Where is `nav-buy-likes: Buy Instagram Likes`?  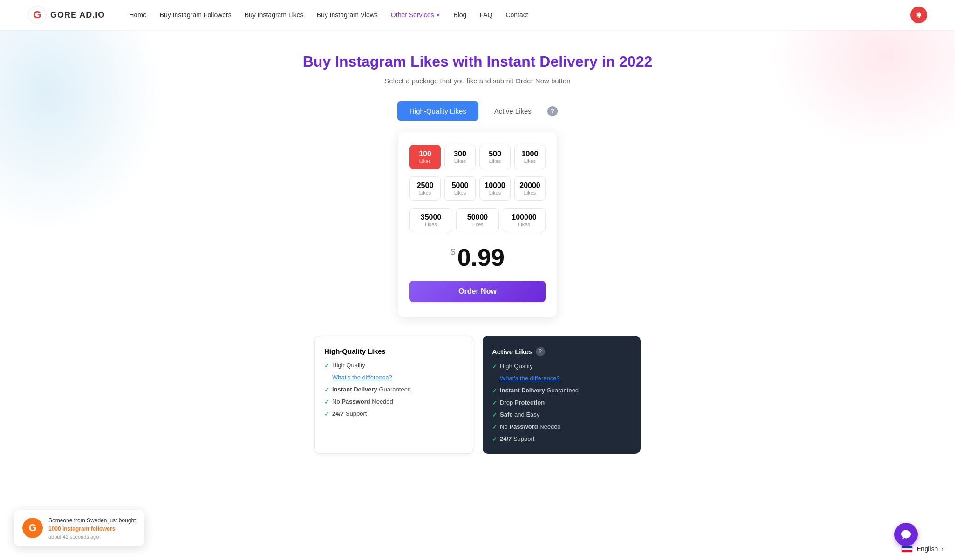 nav-buy-likes: Buy Instagram Likes is located at coordinates (274, 15).